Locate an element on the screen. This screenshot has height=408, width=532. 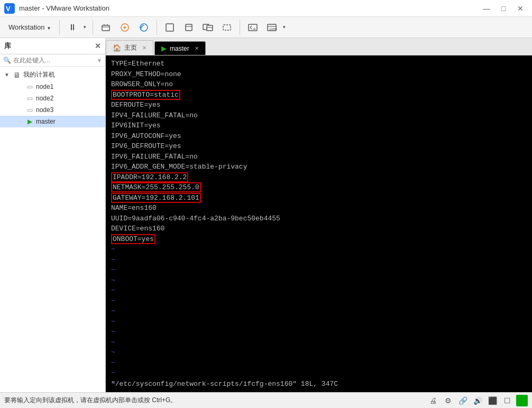
home-tab-icon: 🏠 is located at coordinates (117, 48).